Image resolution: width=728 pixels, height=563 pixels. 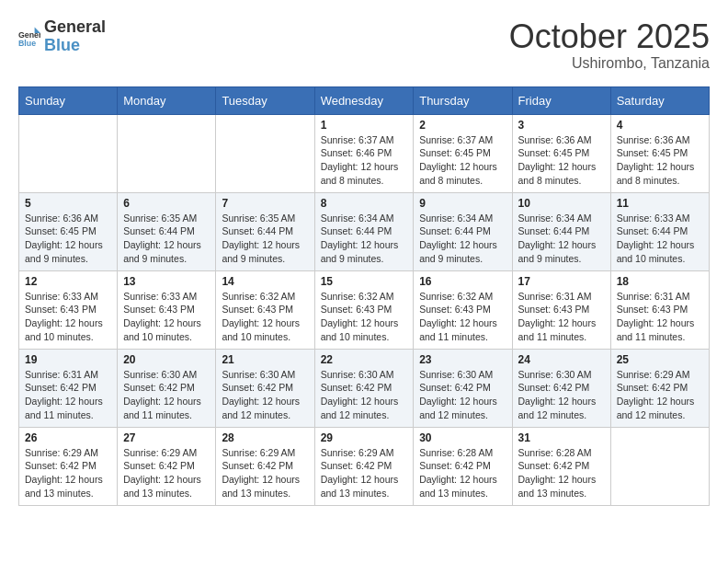 What do you see at coordinates (75, 28) in the screenshot?
I see `logo-general-text: General` at bounding box center [75, 28].